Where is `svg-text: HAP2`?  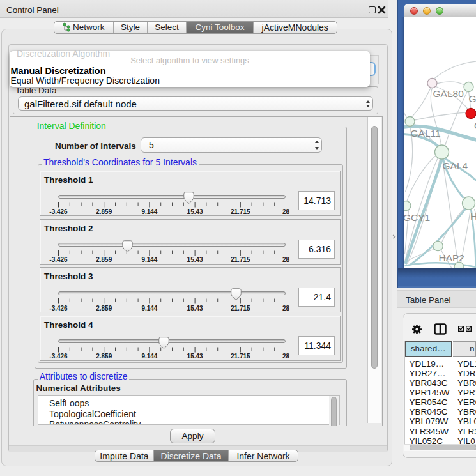
svg-text: HAP2 is located at coordinates (451, 258).